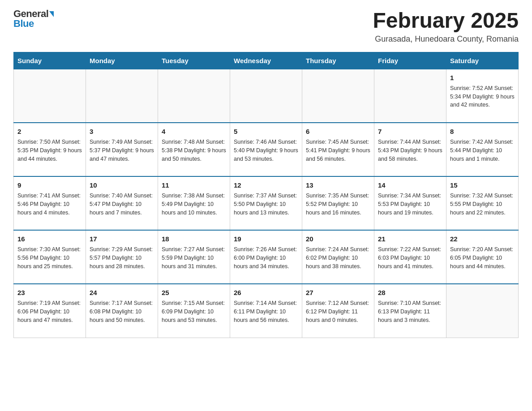 The width and height of the screenshot is (532, 411). Describe the element at coordinates (194, 239) in the screenshot. I see `day-number: 18` at that location.